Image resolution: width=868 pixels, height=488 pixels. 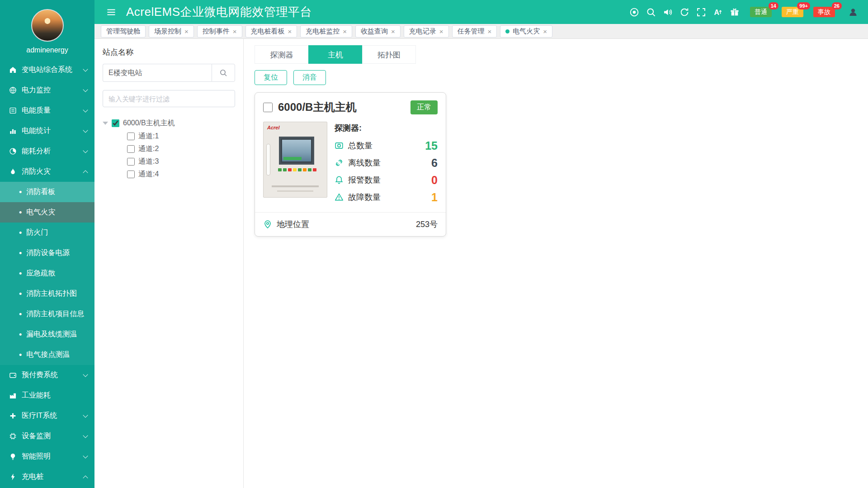 What do you see at coordinates (105, 123) in the screenshot?
I see `caret-down-icon` at bounding box center [105, 123].